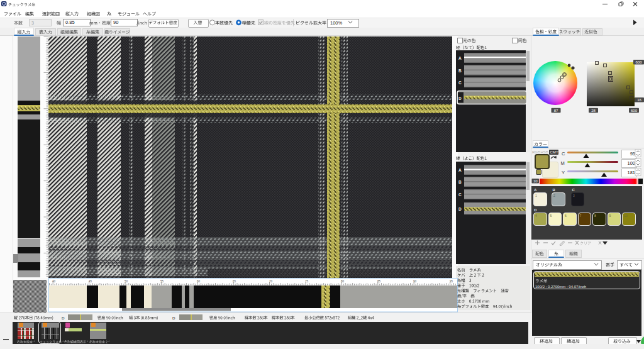  Describe the element at coordinates (126, 282) in the screenshot. I see `svg-text: 50` at that location.